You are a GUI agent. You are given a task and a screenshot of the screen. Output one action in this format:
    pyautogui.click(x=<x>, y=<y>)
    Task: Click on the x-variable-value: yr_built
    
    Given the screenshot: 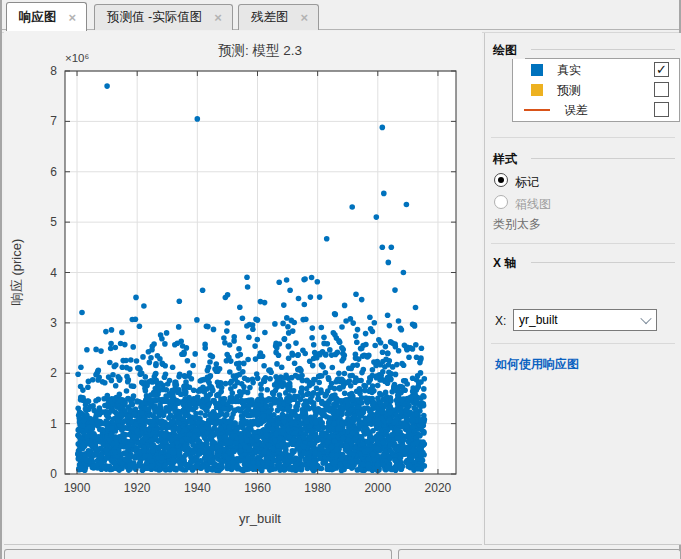 What is the action you would take?
    pyautogui.click(x=575, y=320)
    